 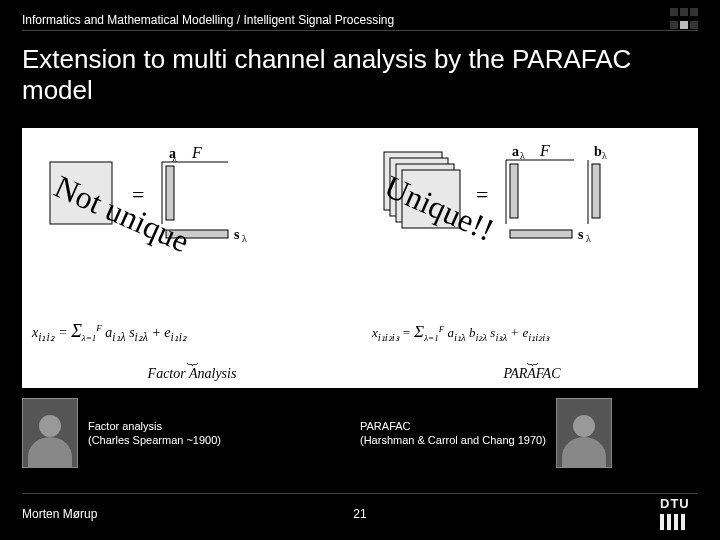 I want to click on caption-cell-right: PARAFAC (Harshman & Carrol and Chang 197…, so click(x=529, y=433).